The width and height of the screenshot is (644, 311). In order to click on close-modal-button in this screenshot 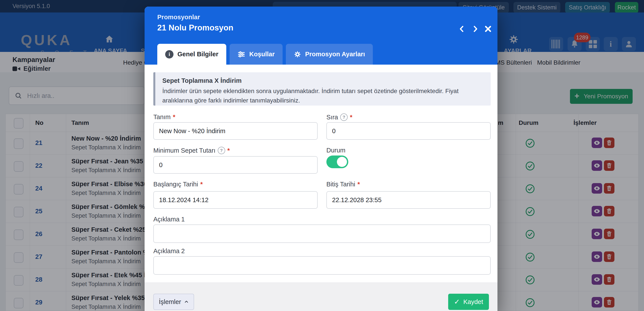, I will do `click(488, 29)`.